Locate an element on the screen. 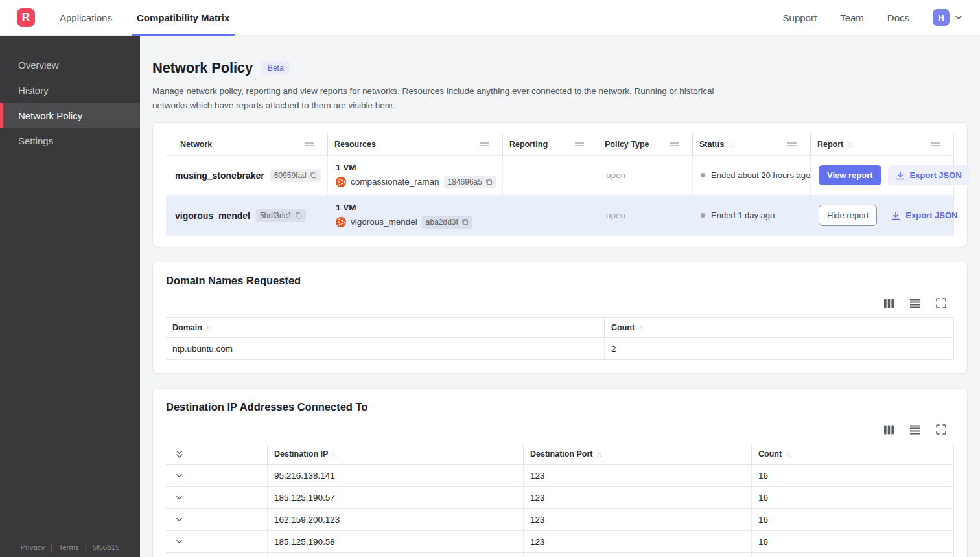  expand-all-header is located at coordinates (216, 455).